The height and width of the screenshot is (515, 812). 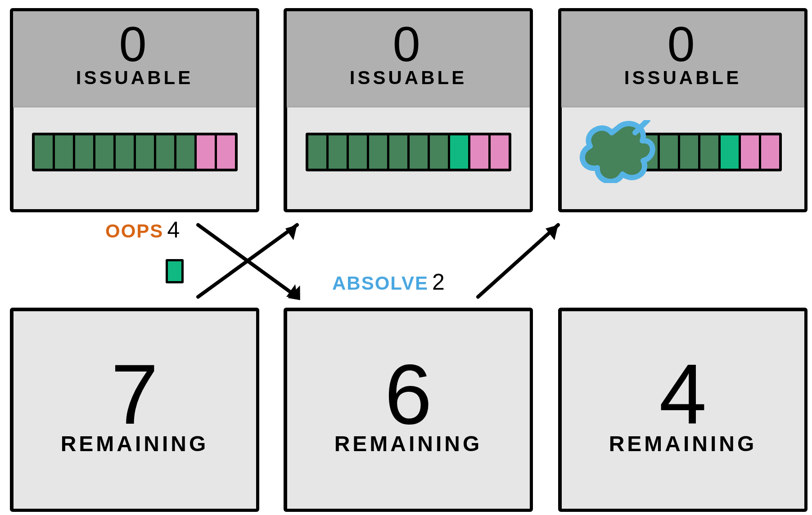 What do you see at coordinates (380, 283) in the screenshot?
I see `absolve-label: ABSOLVE` at bounding box center [380, 283].